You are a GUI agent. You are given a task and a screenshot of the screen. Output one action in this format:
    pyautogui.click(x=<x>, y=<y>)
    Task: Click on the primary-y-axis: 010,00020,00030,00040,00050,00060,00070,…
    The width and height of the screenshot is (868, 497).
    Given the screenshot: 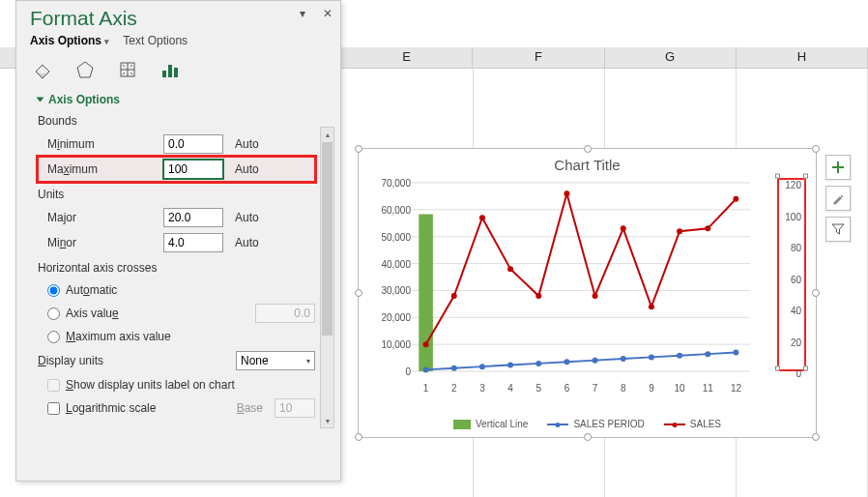 What is the action you would take?
    pyautogui.click(x=391, y=275)
    